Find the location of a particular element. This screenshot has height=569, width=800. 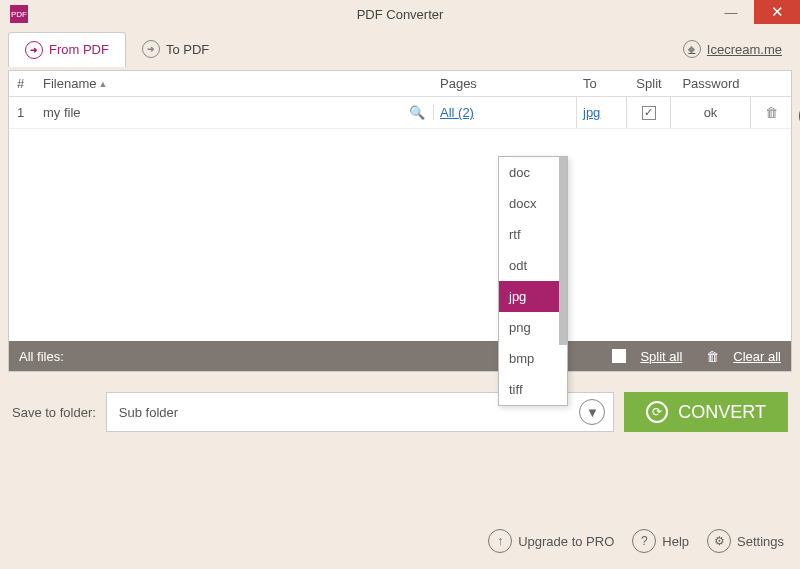

header-password: Password is located at coordinates (711, 84).